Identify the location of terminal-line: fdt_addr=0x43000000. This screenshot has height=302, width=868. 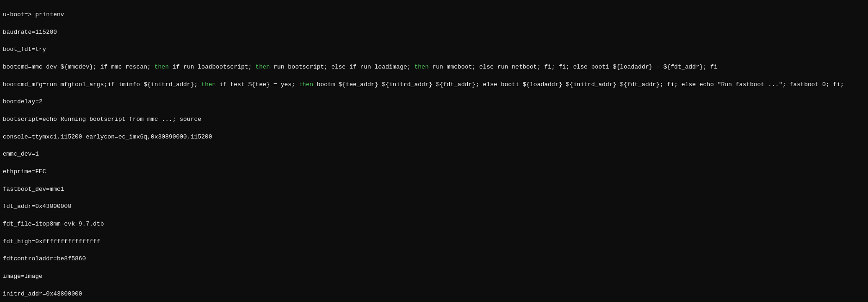
(434, 207).